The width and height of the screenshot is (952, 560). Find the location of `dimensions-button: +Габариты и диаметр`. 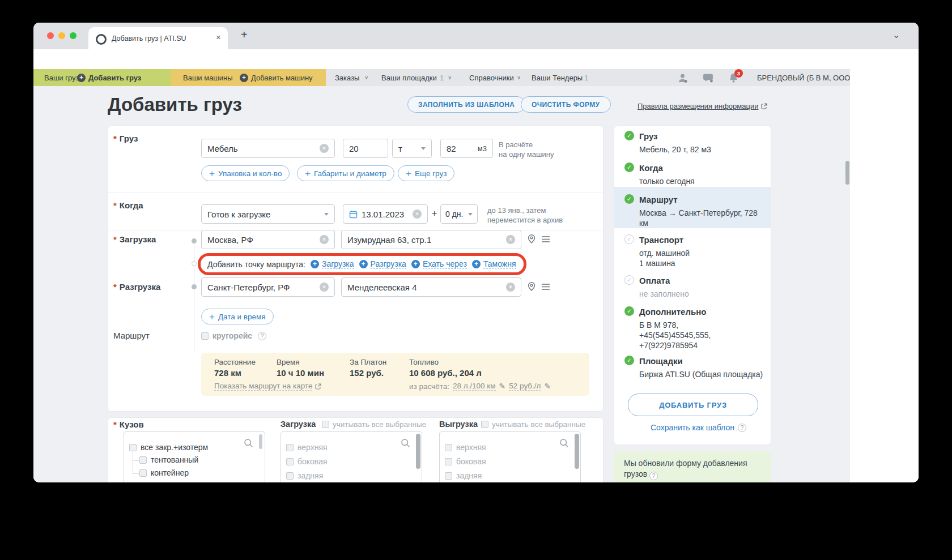

dimensions-button: +Габариты и диаметр is located at coordinates (346, 173).